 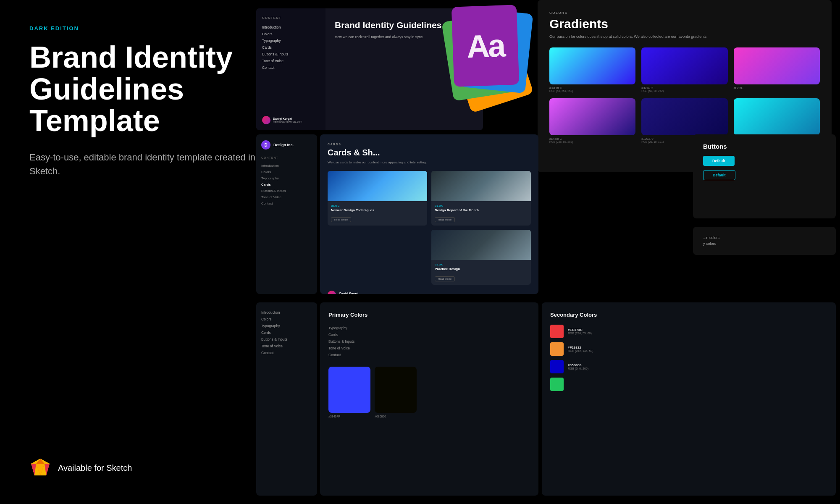 What do you see at coordinates (777, 88) in the screenshot?
I see `swatch-3-label: #F239...` at bounding box center [777, 88].